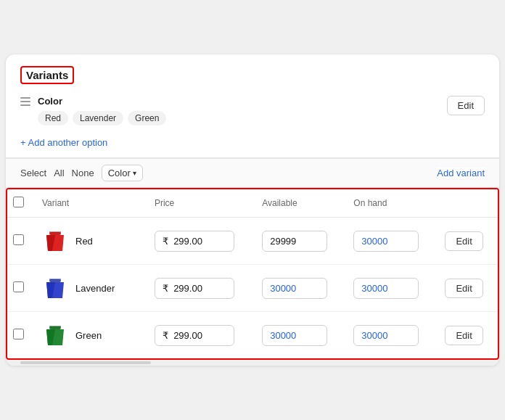 The image size is (505, 420). I want to click on table-row: Red Edit, so click(252, 241).